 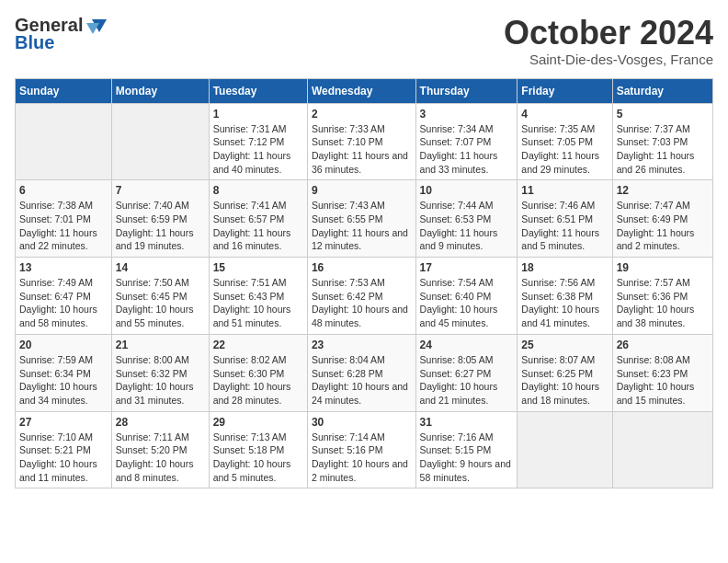 I want to click on calendar-week-row: 6Sunrise: 7:38 AMSunset: 7:01 PMDaylight…, so click(x=364, y=219).